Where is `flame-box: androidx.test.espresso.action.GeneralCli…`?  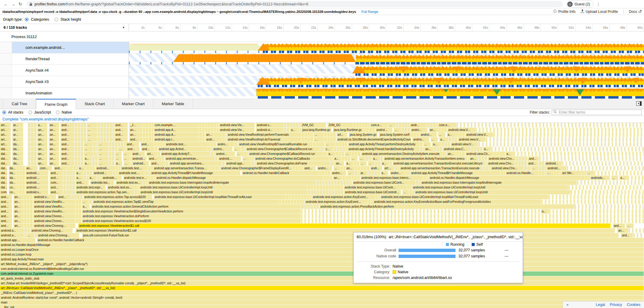
flame-box: androidx.test.espresso.action.GeneralCli… is located at coordinates (196, 207).